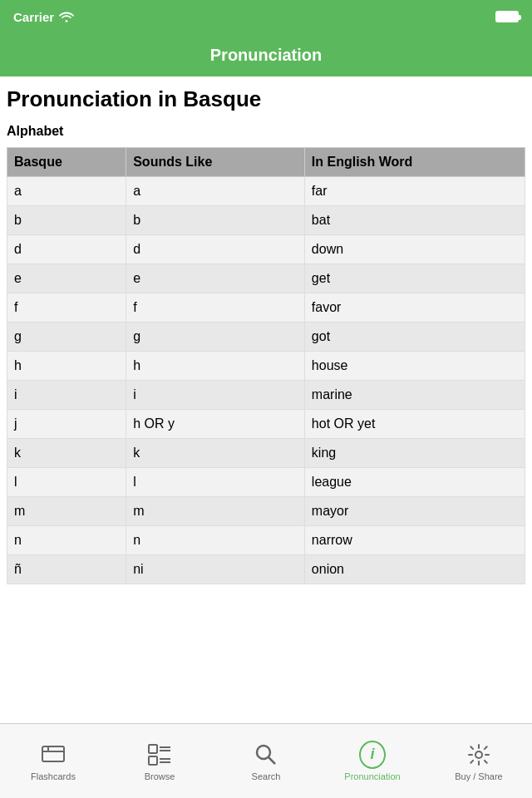 The height and width of the screenshot is (798, 532). Describe the element at coordinates (414, 279) in the screenshot. I see `table-cell: get` at that location.